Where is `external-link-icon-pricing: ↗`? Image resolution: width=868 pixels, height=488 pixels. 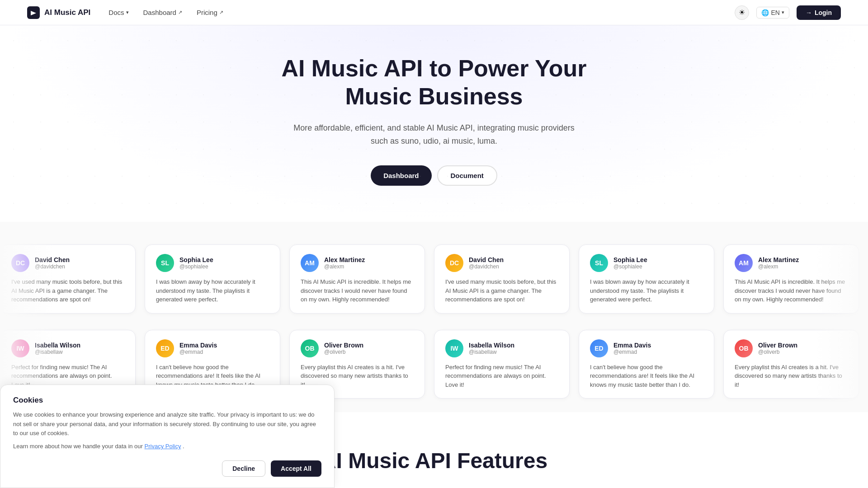 external-link-icon-pricing: ↗ is located at coordinates (222, 13).